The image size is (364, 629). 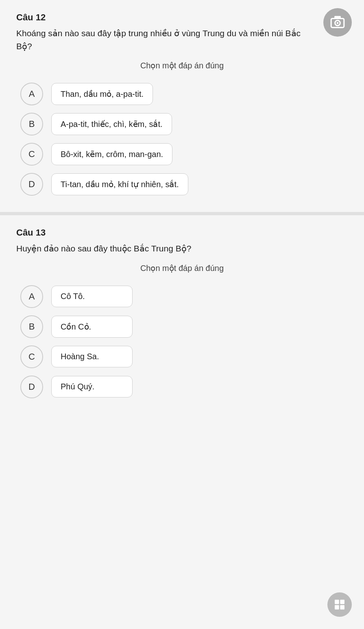 I want to click on grid-icon, so click(x=340, y=605).